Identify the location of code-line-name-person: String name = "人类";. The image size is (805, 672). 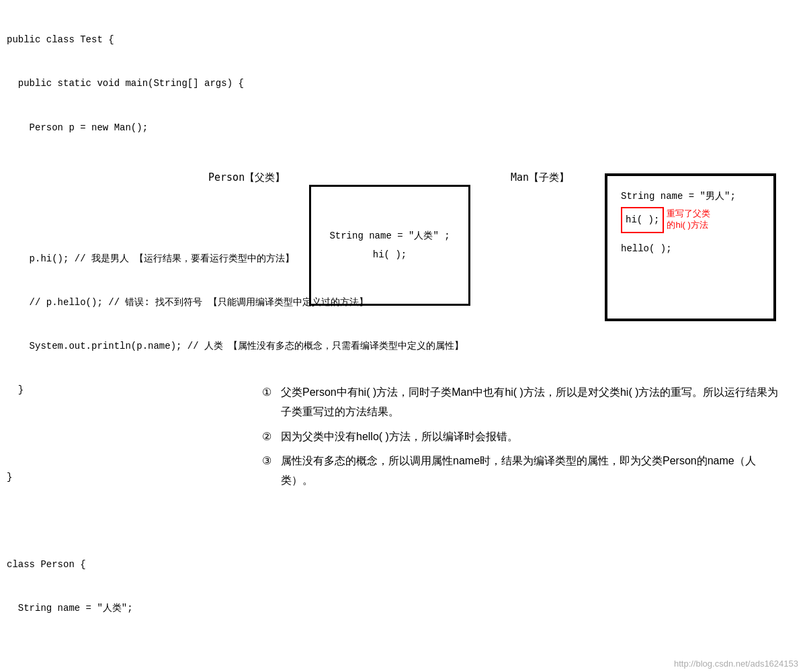
(131, 609).